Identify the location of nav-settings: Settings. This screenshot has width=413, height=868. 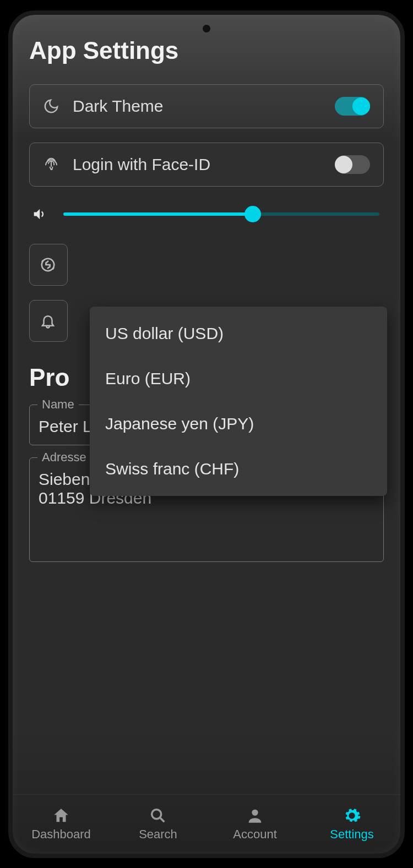
(352, 825).